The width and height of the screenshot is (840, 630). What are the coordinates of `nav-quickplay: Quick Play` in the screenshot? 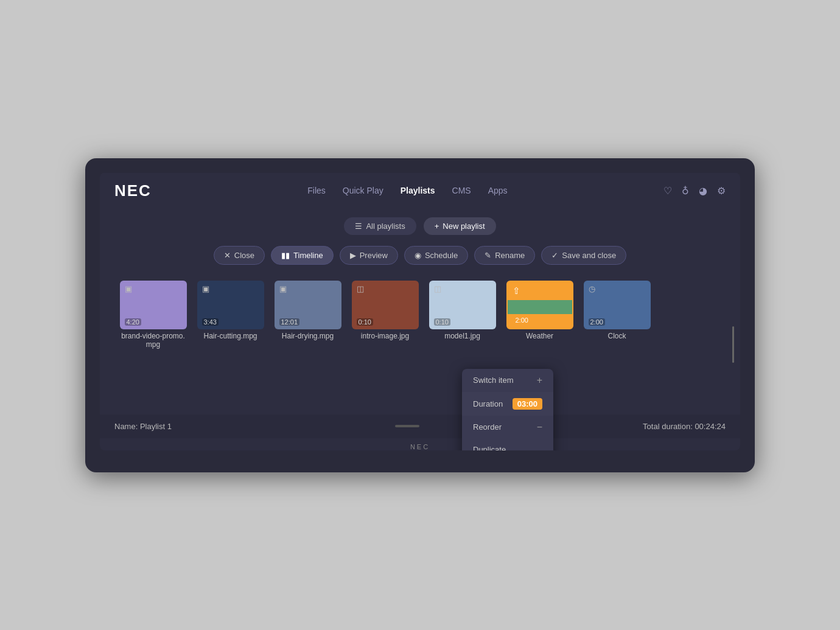 It's located at (363, 191).